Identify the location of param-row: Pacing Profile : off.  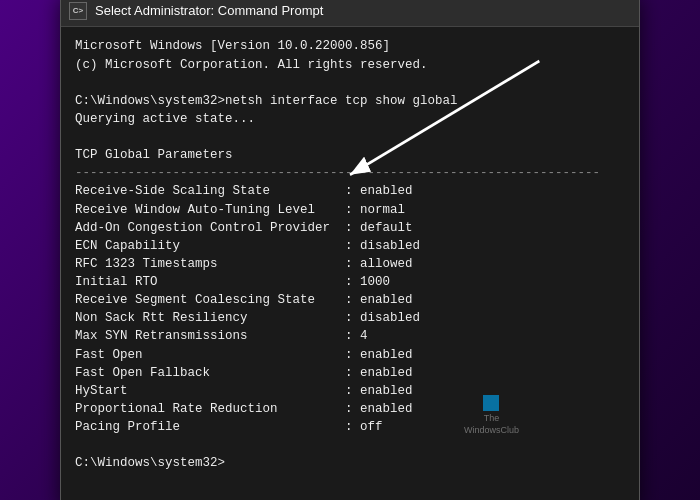
(350, 427).